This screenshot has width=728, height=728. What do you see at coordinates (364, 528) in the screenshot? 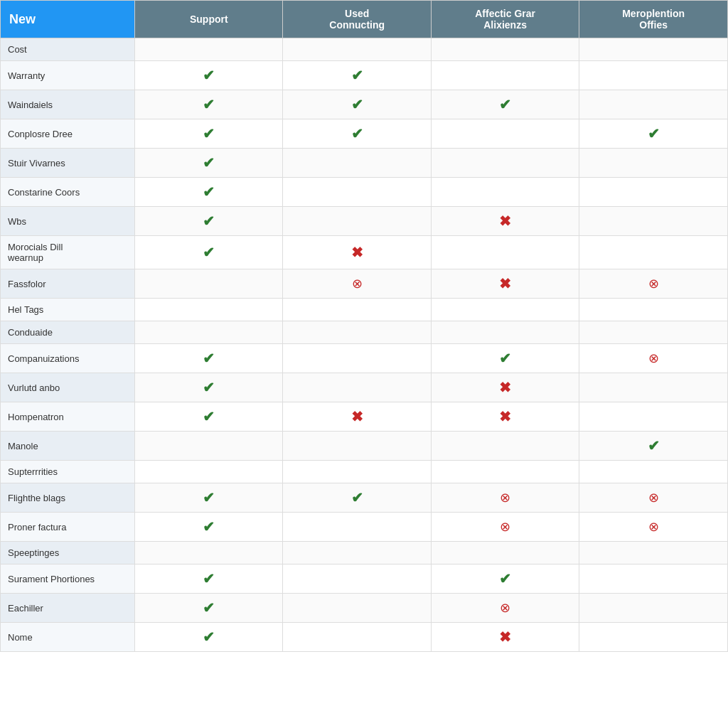
I see `table-row: Proner factura✔⊗⊗` at bounding box center [364, 528].